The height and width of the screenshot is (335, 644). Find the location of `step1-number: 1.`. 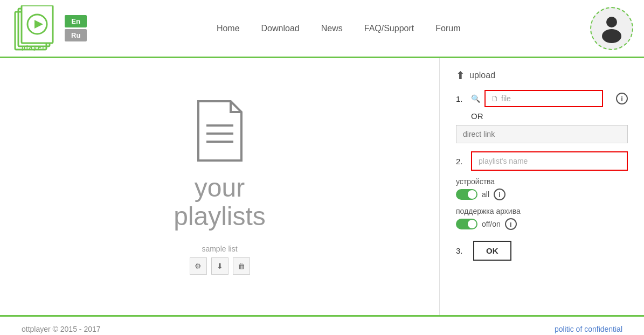

step1-number: 1. is located at coordinates (461, 99).